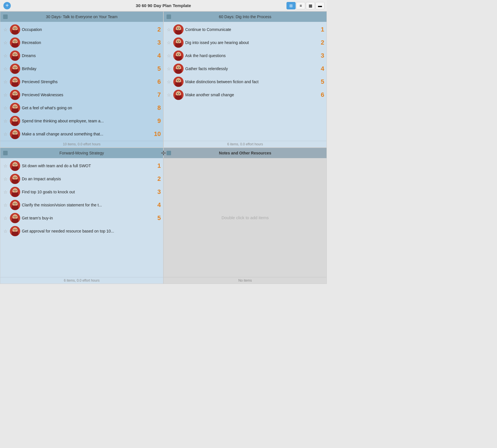 This screenshot has width=497, height=448. What do you see at coordinates (310, 6) in the screenshot?
I see `calendar-view-button: ▦` at bounding box center [310, 6].